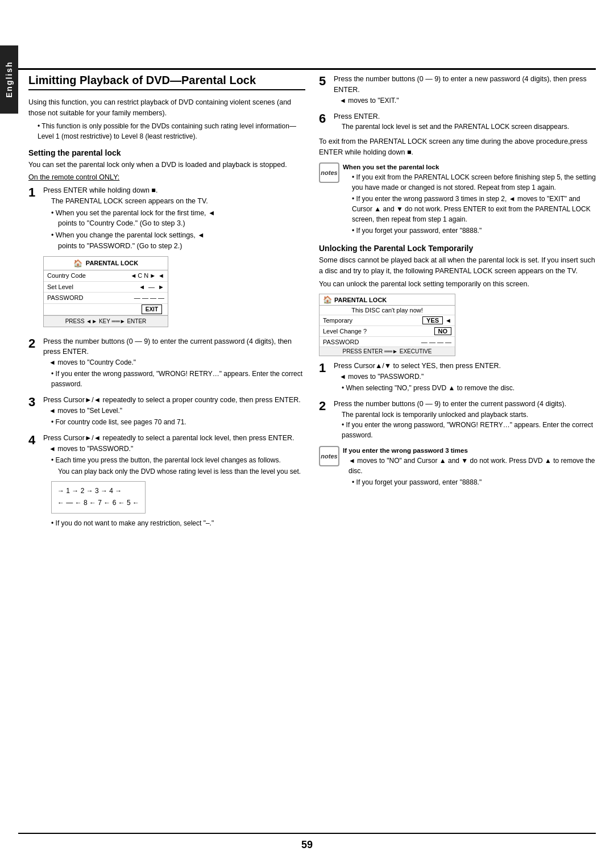 The height and width of the screenshot is (868, 614). Describe the element at coordinates (133, 276) in the screenshot. I see `left-arrow-icon: ◄` at that location.